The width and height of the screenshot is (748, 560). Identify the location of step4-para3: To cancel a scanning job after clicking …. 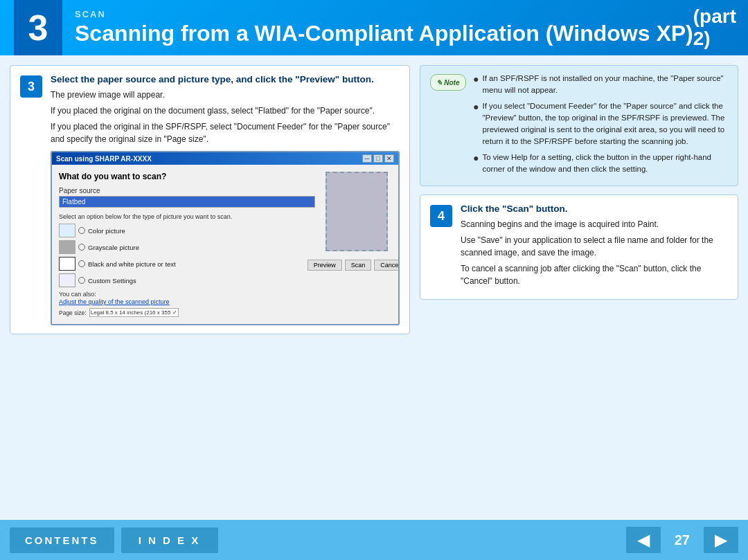
(594, 275).